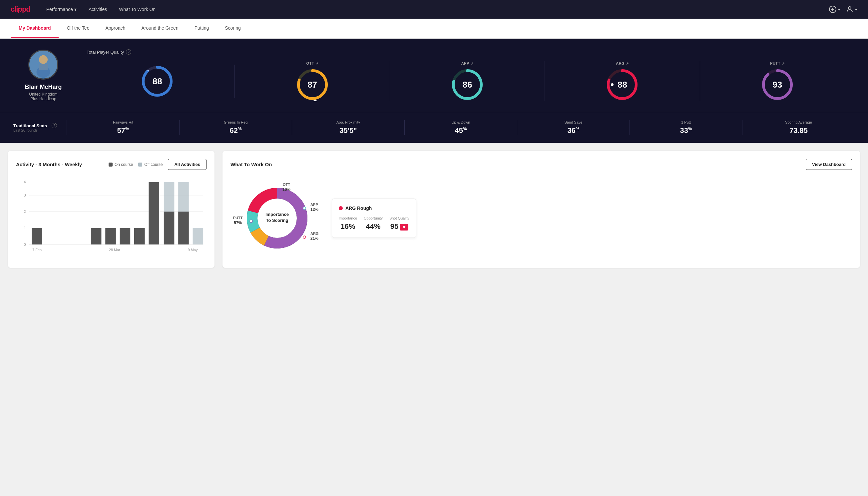 The width and height of the screenshot is (868, 496). I want to click on info-metrics: Importance 16% Opportunity 44% Shot Qual…, so click(374, 223).